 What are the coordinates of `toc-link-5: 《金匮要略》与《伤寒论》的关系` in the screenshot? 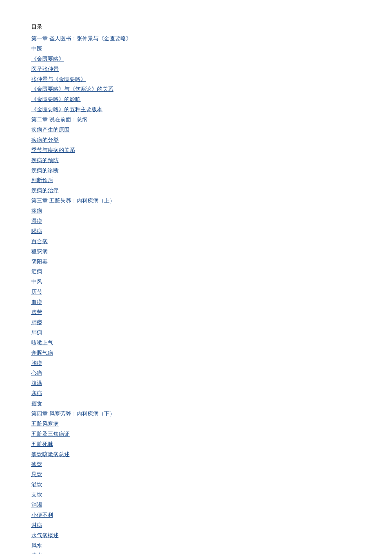 It's located at (72, 89).